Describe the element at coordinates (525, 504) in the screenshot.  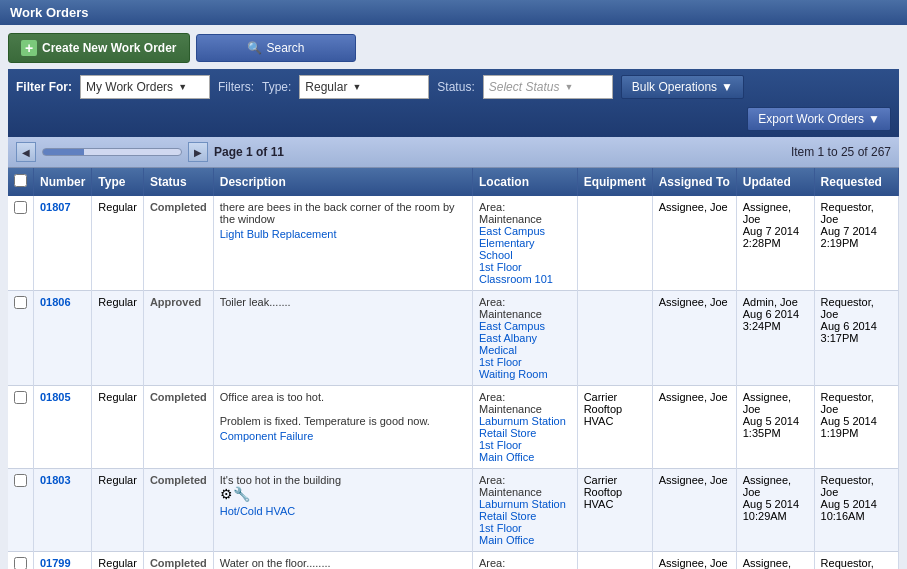
I see `location-line: Laburnum Station` at that location.